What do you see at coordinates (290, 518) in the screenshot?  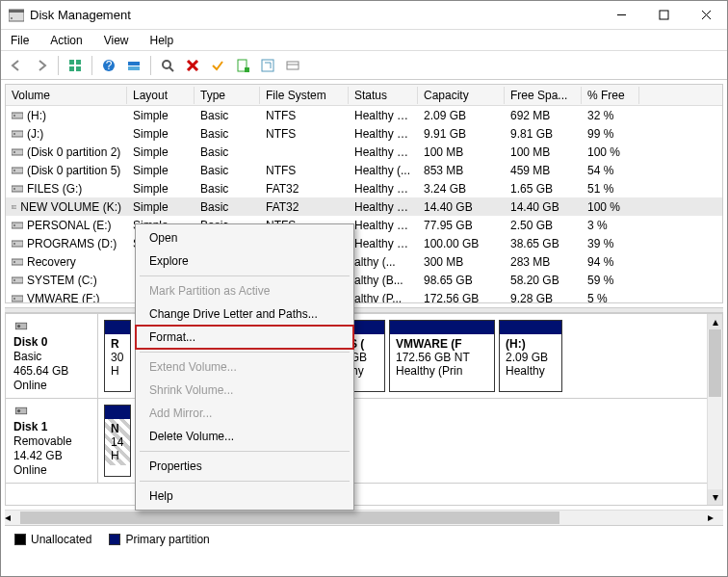 I see `hscroll-thumb` at bounding box center [290, 518].